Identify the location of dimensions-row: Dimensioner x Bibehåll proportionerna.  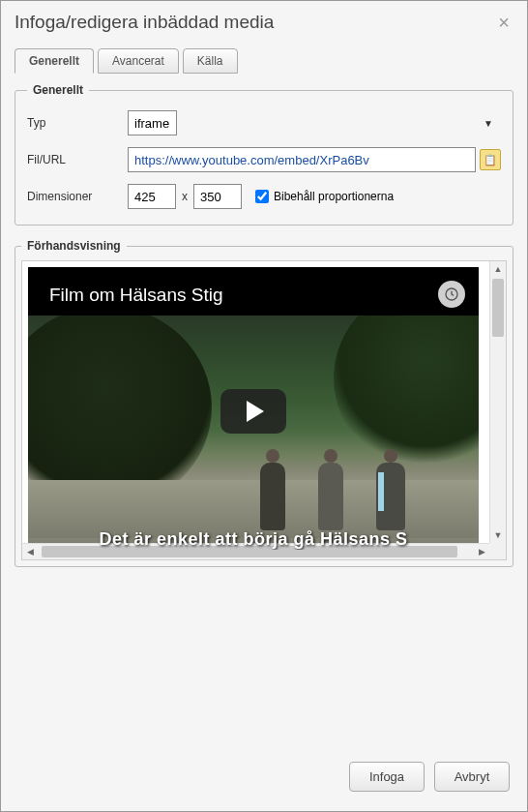
(264, 196).